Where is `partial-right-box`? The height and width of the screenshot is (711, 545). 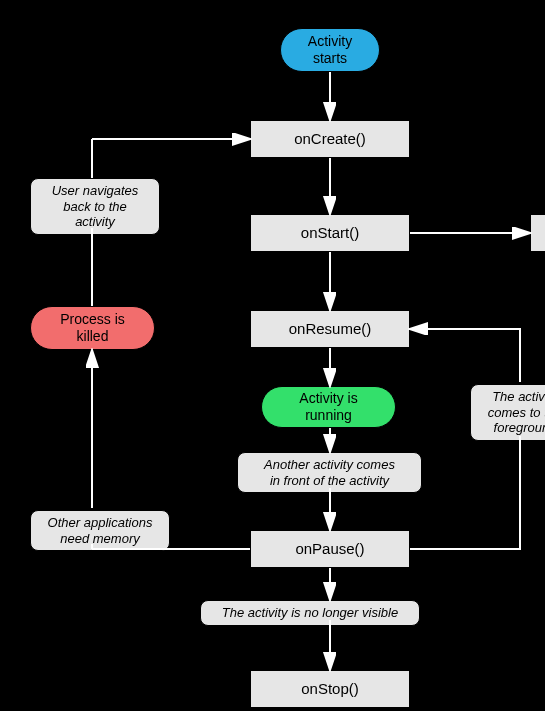 partial-right-box is located at coordinates (538, 233).